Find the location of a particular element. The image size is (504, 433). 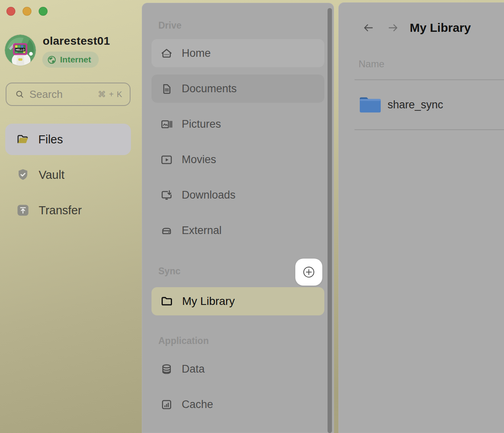

sidebar-item-label: Files is located at coordinates (51, 139).